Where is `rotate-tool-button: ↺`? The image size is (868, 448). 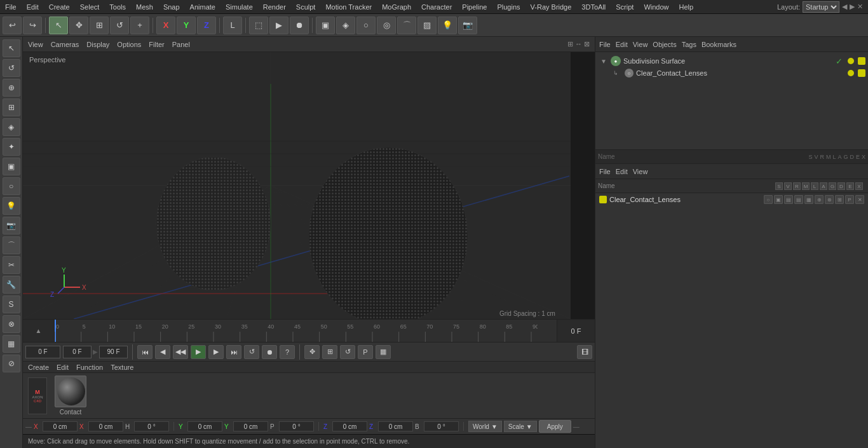
rotate-tool-button: ↺ is located at coordinates (119, 25).